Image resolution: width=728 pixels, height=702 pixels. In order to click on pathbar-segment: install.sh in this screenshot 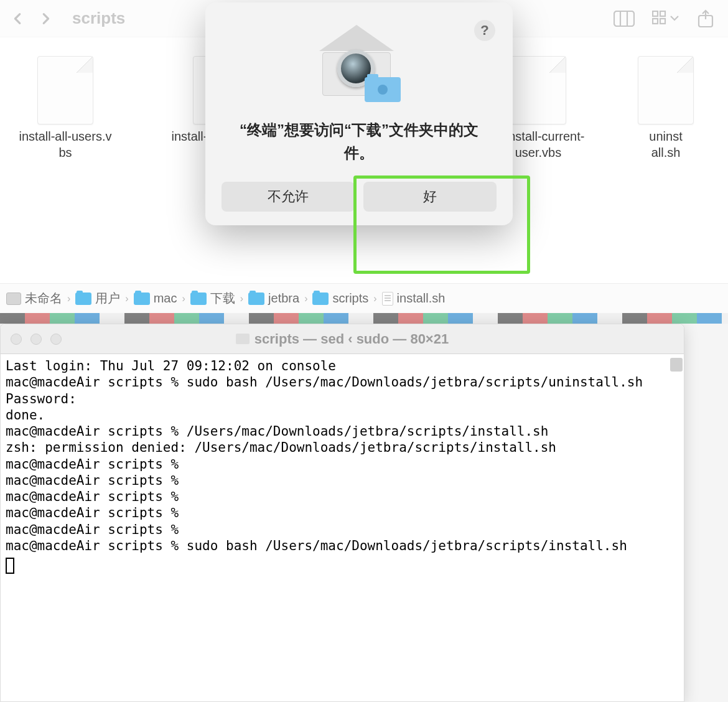, I will do `click(414, 299)`.